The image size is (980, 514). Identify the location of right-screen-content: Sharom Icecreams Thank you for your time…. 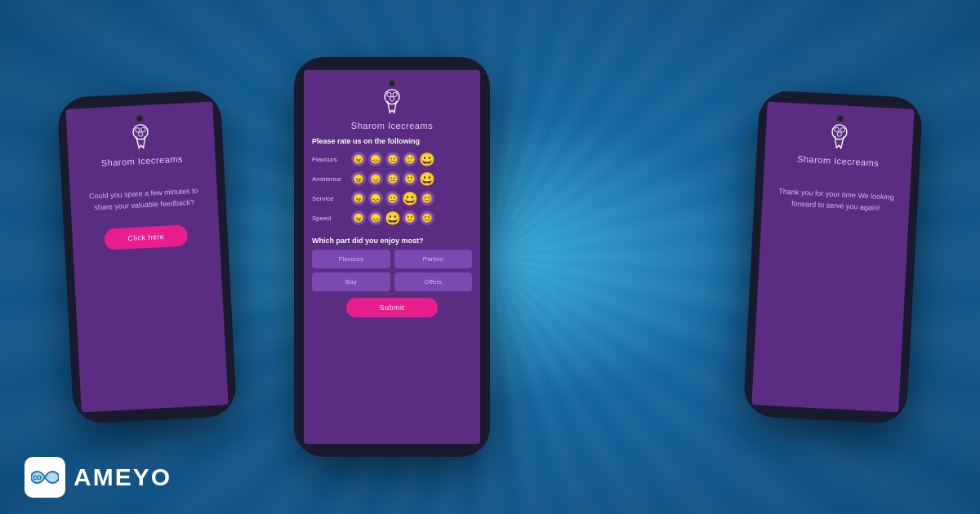
(833, 258).